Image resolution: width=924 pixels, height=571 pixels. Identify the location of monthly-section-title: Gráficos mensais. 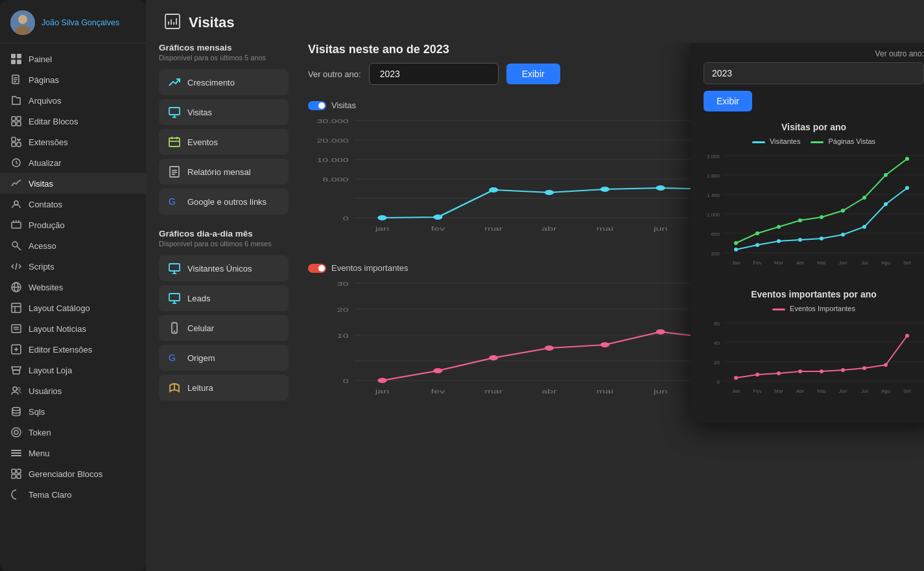
(224, 48).